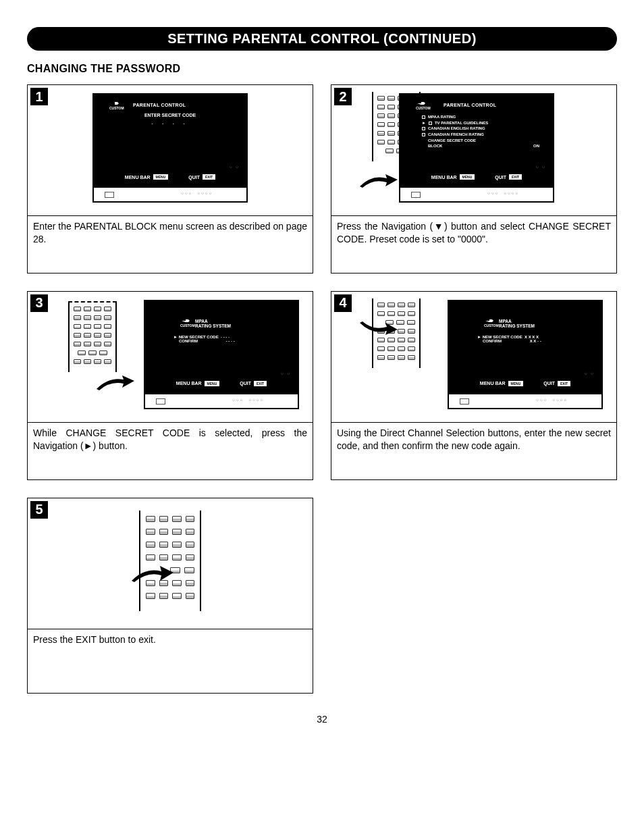 Image resolution: width=644 pixels, height=834 pixels. I want to click on confirm-value: - - - -, so click(231, 341).